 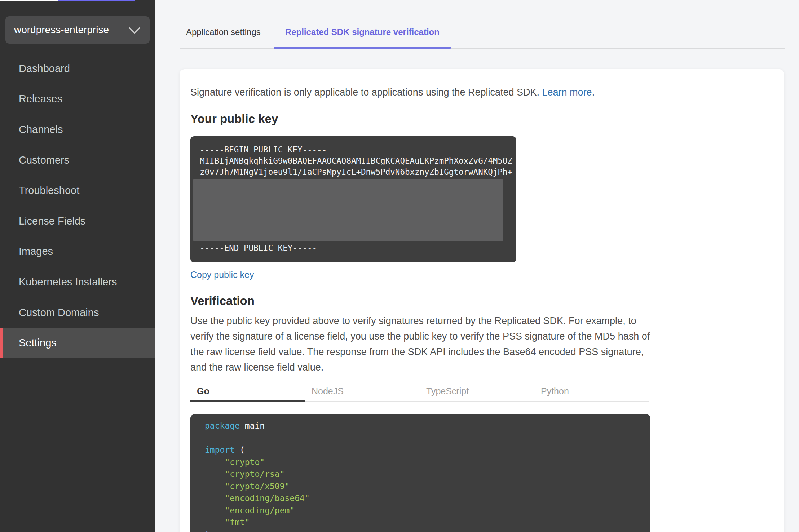 What do you see at coordinates (420, 498) in the screenshot?
I see `code-line: "encoding/base64"` at bounding box center [420, 498].